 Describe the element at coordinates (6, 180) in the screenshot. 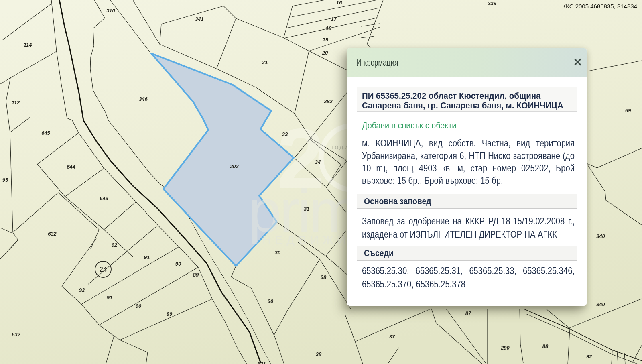

I see `svg-text: 95` at that location.